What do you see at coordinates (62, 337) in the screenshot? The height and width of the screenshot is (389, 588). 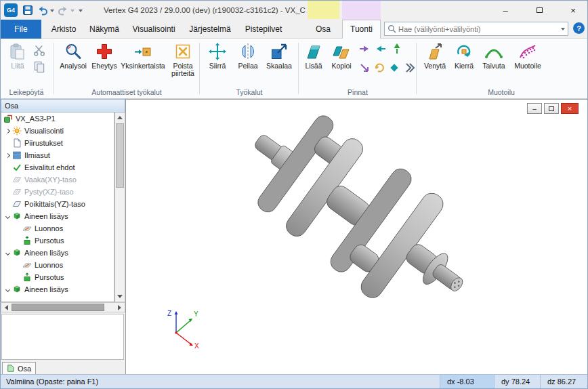 I see `preview-pane` at bounding box center [62, 337].